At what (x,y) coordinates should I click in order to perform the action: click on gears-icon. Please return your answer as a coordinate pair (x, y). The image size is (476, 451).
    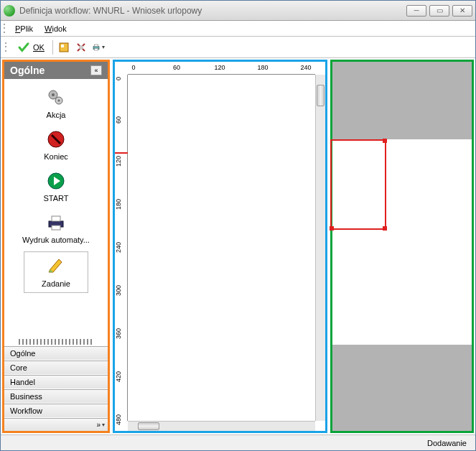
    Looking at the image, I should click on (56, 98).